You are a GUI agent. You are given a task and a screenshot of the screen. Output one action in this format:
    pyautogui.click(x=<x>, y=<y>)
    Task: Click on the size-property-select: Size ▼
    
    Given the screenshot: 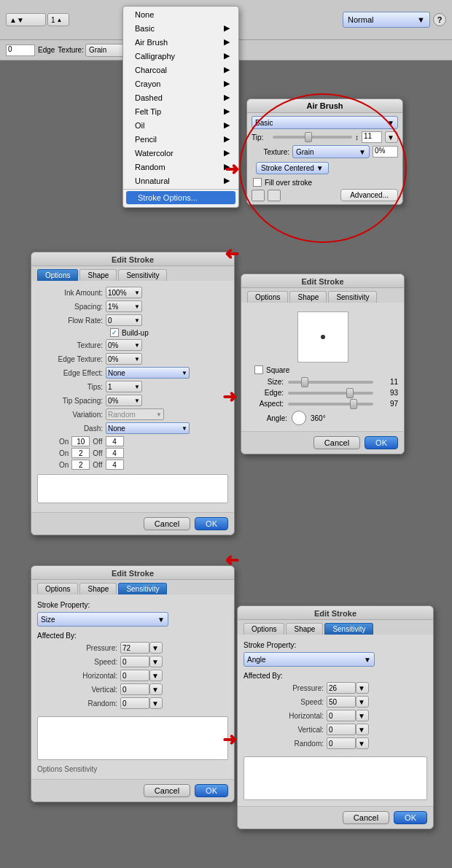 What is the action you would take?
    pyautogui.click(x=103, y=619)
    